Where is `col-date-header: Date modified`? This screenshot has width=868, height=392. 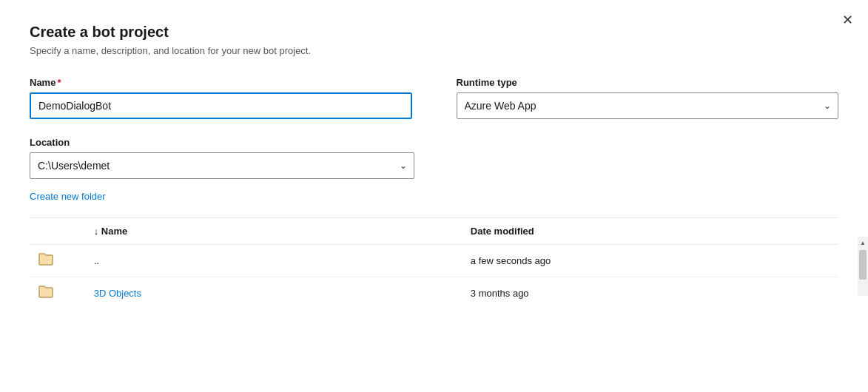 col-date-header: Date modified is located at coordinates (650, 232).